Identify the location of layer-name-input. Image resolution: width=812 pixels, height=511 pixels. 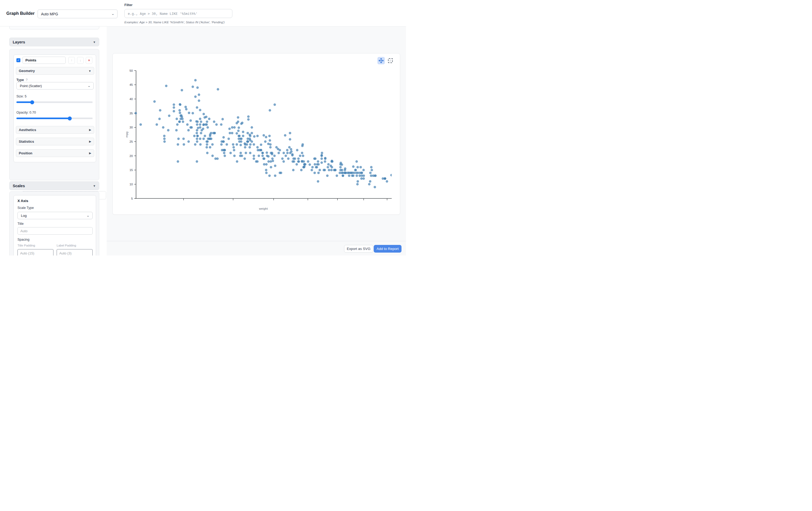
(44, 60).